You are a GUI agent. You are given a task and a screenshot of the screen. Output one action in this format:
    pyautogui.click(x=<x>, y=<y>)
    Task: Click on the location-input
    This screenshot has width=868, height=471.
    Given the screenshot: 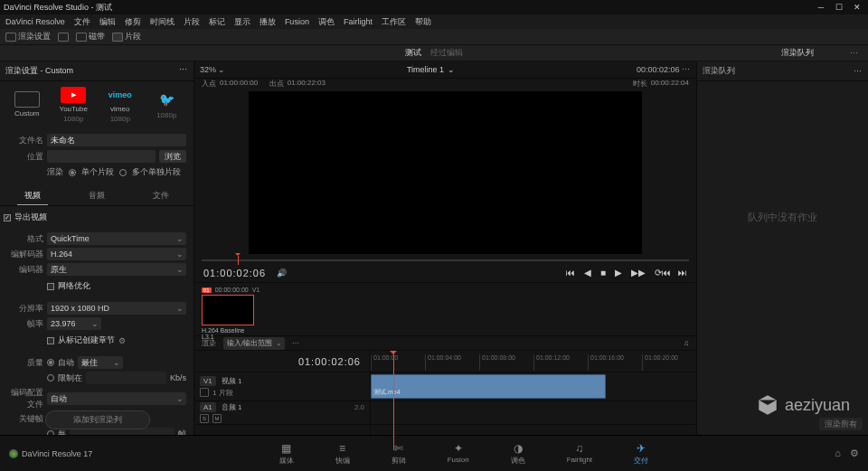 What is the action you would take?
    pyautogui.click(x=101, y=156)
    